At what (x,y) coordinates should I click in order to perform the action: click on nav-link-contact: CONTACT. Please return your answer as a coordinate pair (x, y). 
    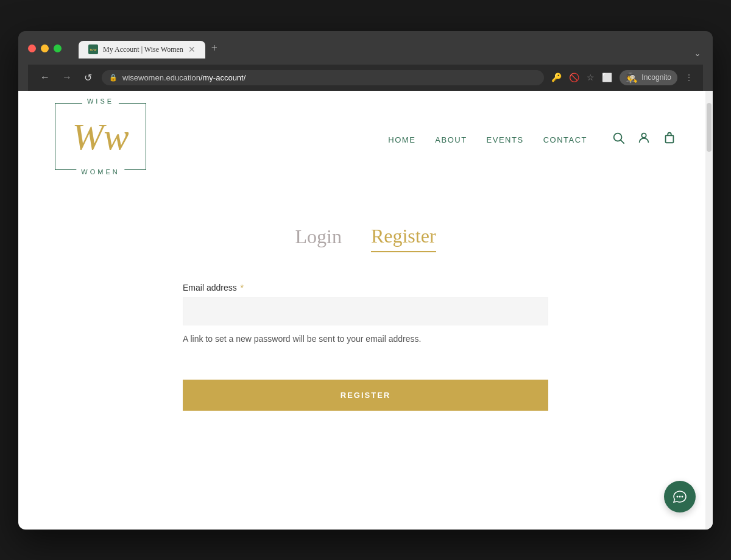
    Looking at the image, I should click on (565, 140).